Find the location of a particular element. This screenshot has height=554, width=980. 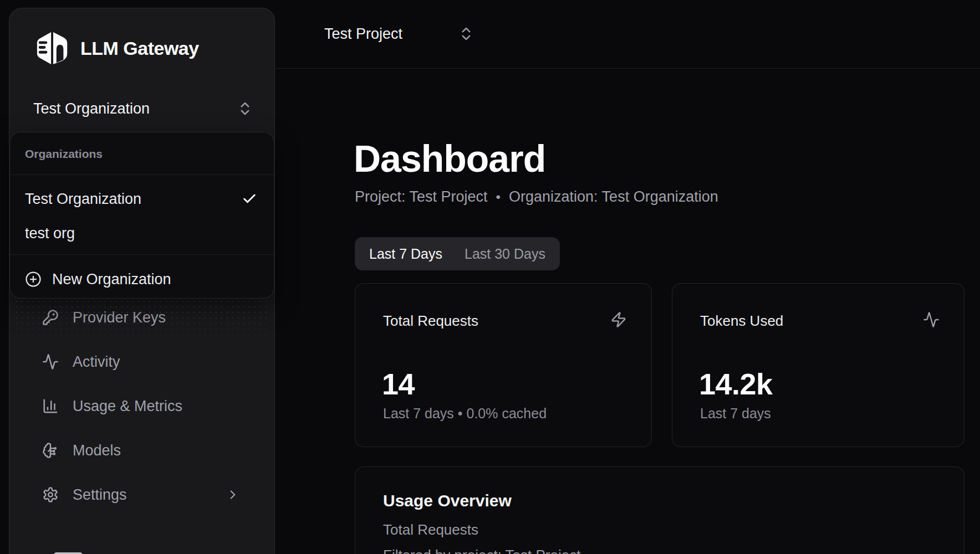

dropdown-section-label: Organizations is located at coordinates (64, 154).